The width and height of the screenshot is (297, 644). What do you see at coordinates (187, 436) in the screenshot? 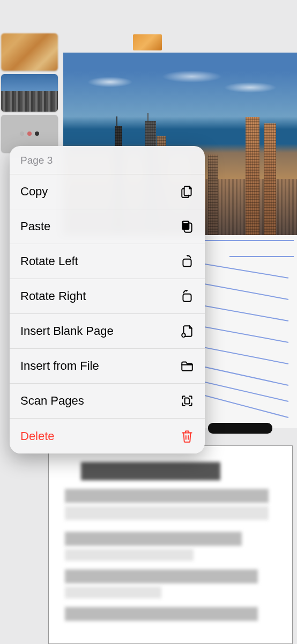
I see `trash-icon` at bounding box center [187, 436].